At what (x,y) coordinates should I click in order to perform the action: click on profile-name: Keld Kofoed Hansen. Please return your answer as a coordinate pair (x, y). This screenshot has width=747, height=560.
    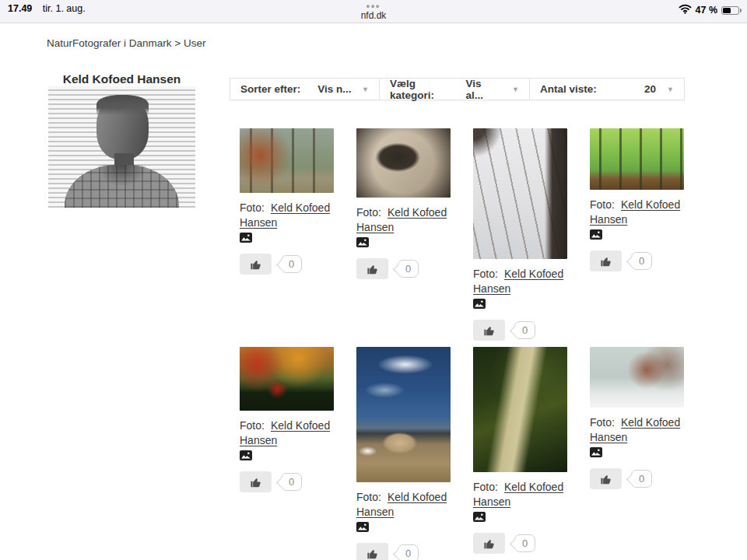
    Looking at the image, I should click on (121, 79).